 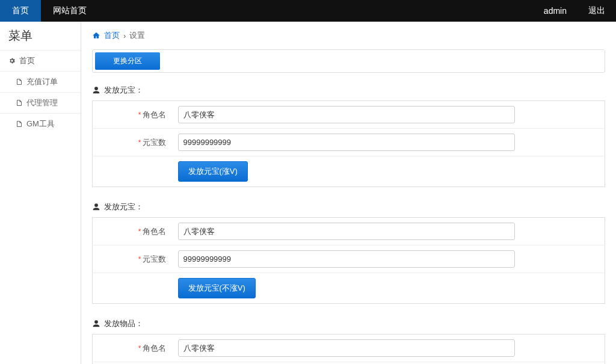 What do you see at coordinates (20, 11) in the screenshot?
I see `nav-home: 首页` at bounding box center [20, 11].